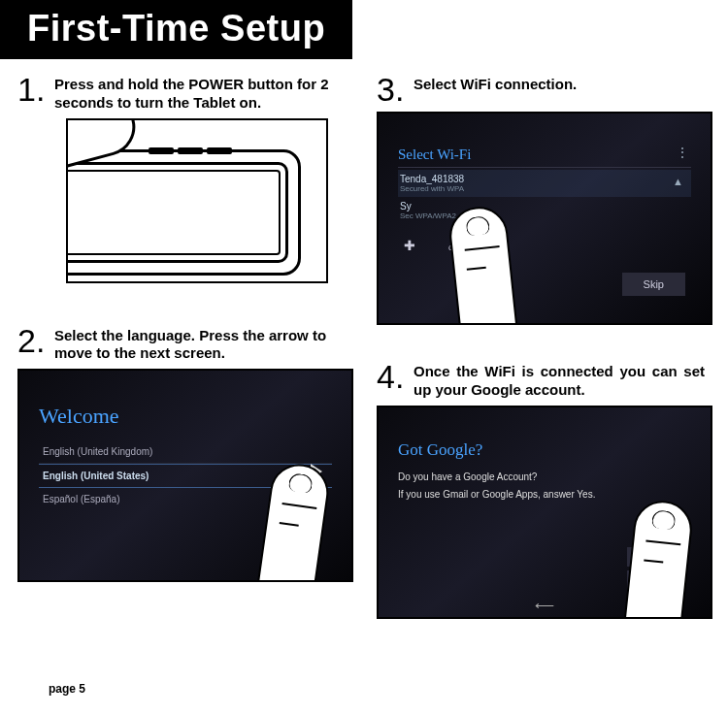  Describe the element at coordinates (185, 452) in the screenshot. I see `language-option: English (United Kingdom)` at that location.